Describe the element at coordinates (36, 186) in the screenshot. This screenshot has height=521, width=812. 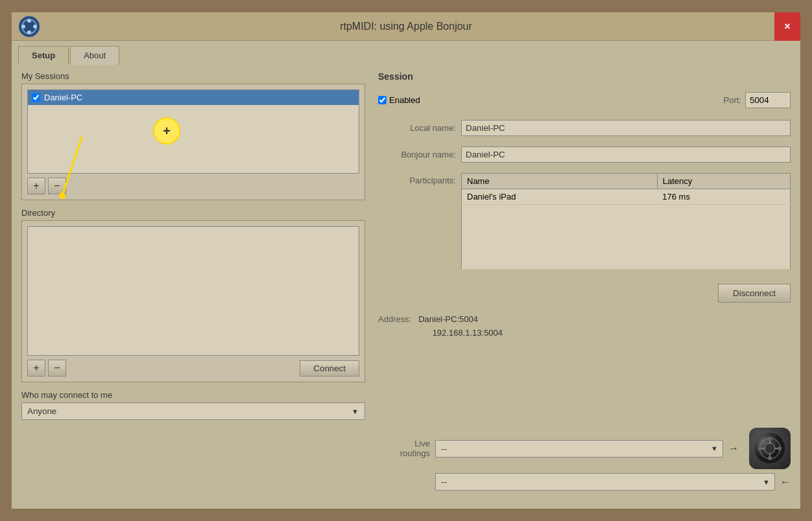
I see `sessions-add-button: +` at that location.